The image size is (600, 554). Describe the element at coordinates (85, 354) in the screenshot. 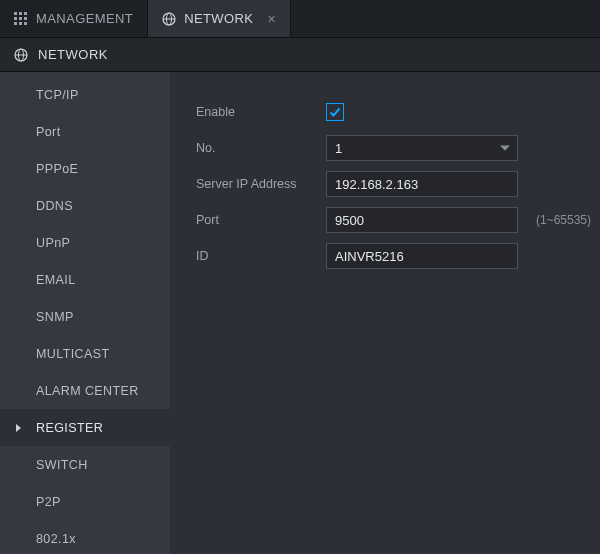

I see `sidebar-item-multicast: MULTICAST` at that location.